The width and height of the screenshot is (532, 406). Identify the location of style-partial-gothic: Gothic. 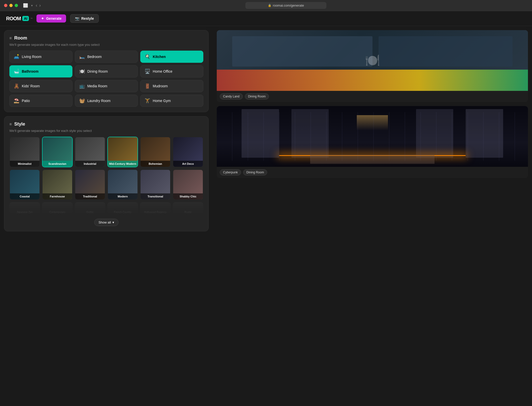
(90, 208).